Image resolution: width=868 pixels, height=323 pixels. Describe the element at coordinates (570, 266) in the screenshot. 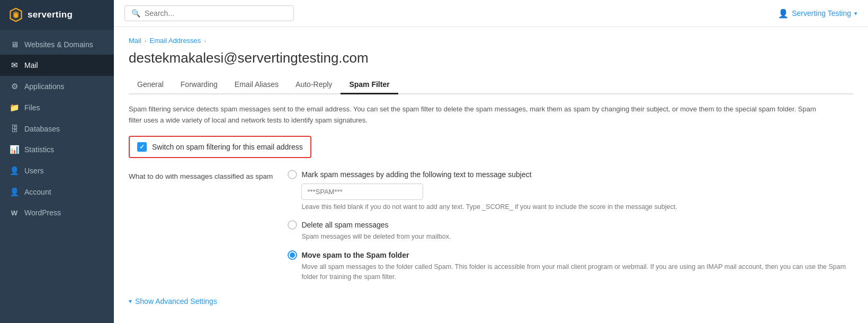

I see `spam-option-move: Move spam to the Spam folder Move all sp…` at that location.